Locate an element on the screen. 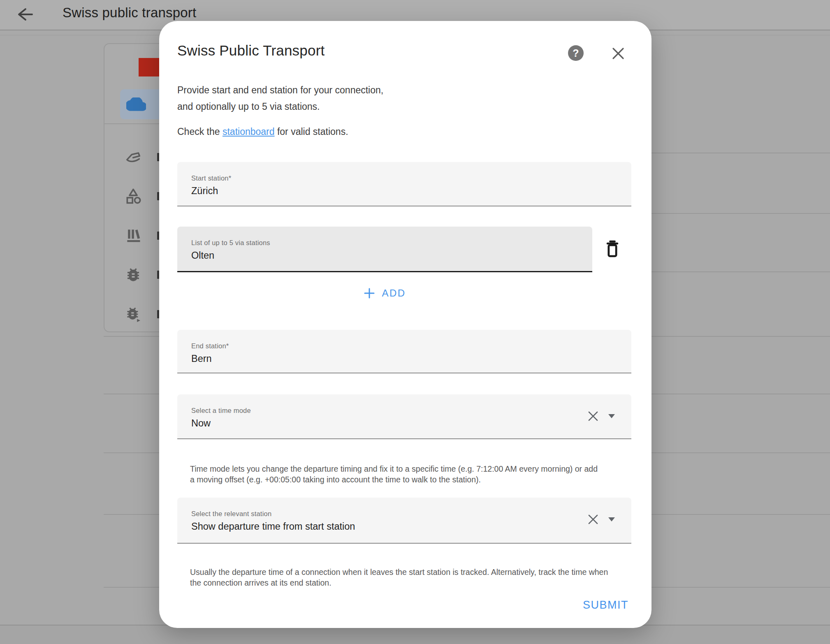 The image size is (830, 644). end-station-value: Bern is located at coordinates (411, 359).